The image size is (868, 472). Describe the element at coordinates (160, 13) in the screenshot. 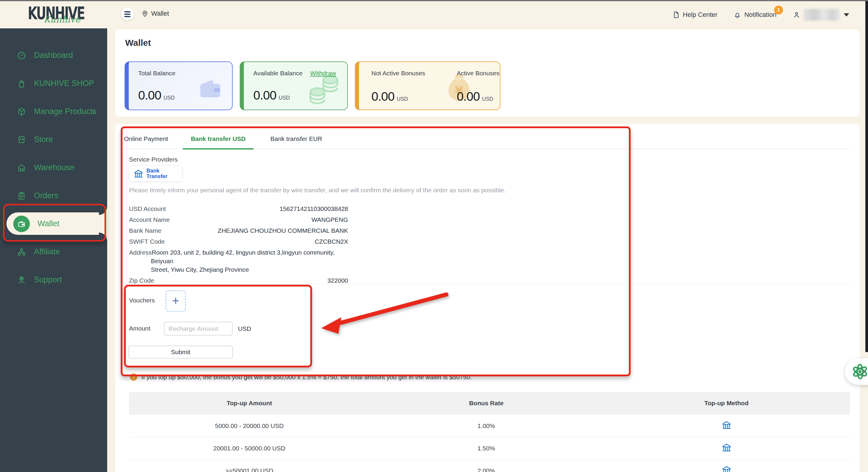

I see `breadcrumb-label: Wallet` at that location.